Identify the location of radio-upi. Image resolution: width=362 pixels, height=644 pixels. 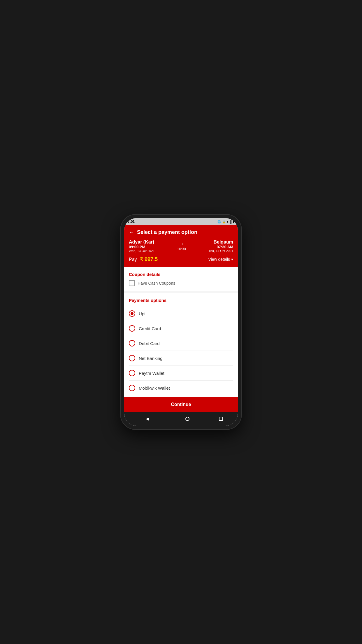
(132, 314).